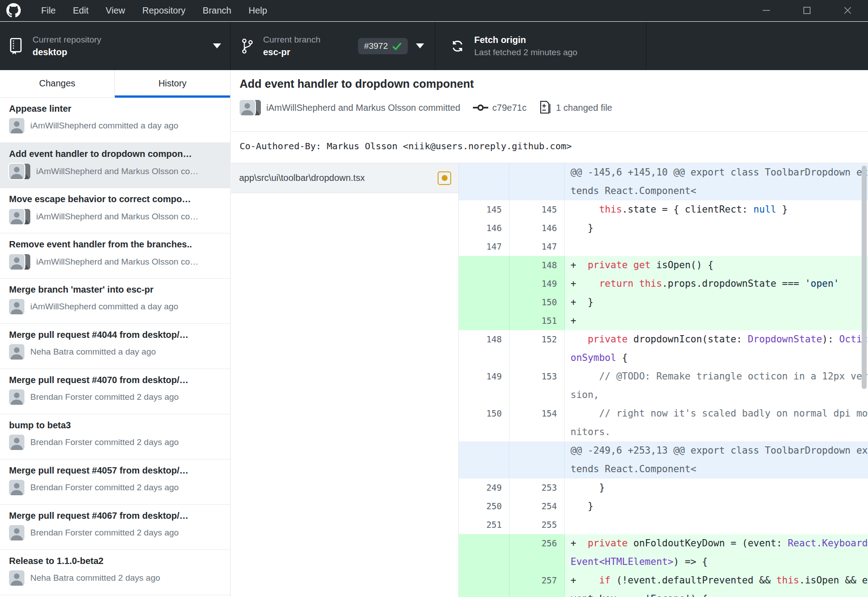  I want to click on commit-item-title: Merge branch 'master' into esc-pr, so click(116, 289).